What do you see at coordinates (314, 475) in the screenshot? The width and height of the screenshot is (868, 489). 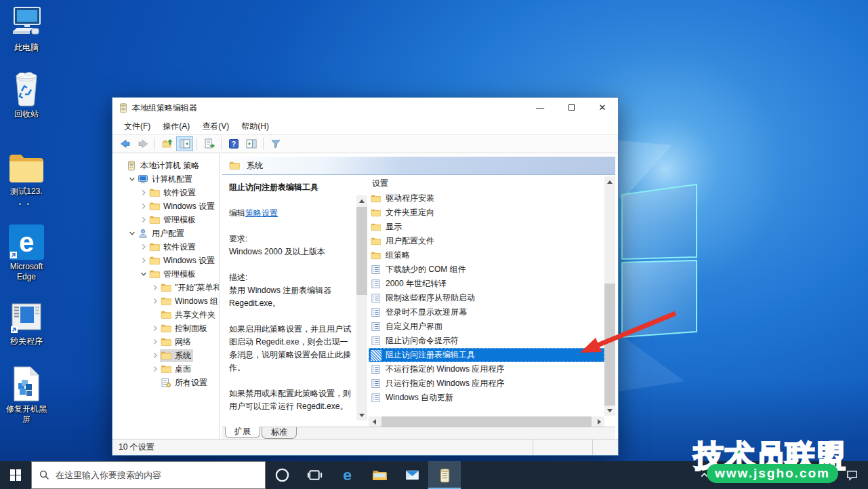 I see `taskbar-app-task-view` at bounding box center [314, 475].